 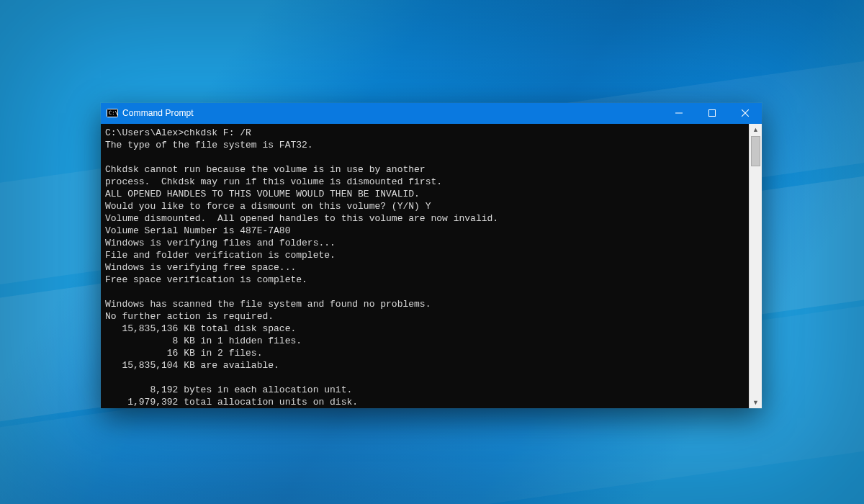 What do you see at coordinates (425, 279) in the screenshot?
I see `terminal-line: Free space verification is complete.` at bounding box center [425, 279].